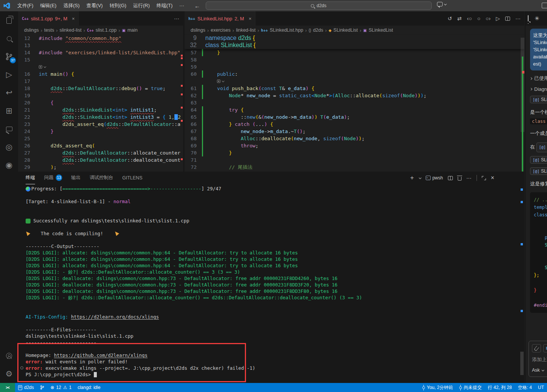 This screenshot has width=547, height=392. I want to click on panel-tab-输出: 输出, so click(76, 178).